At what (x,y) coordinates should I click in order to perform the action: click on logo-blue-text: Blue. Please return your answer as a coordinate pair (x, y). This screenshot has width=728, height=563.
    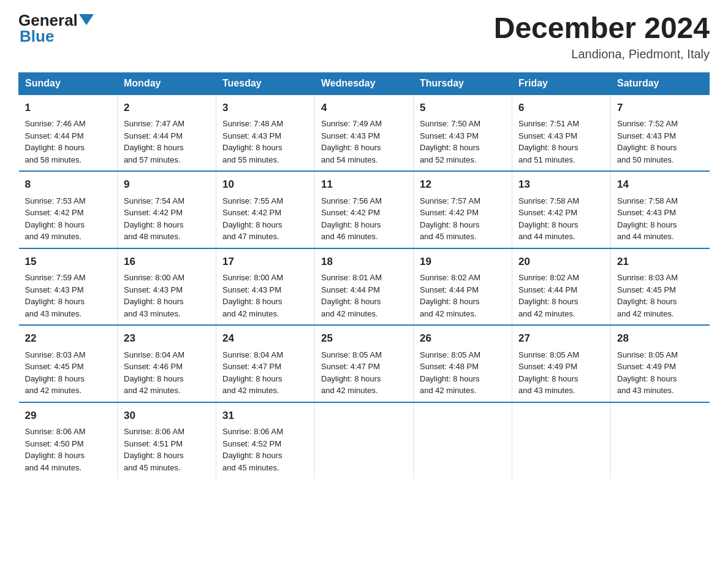
    Looking at the image, I should click on (37, 36).